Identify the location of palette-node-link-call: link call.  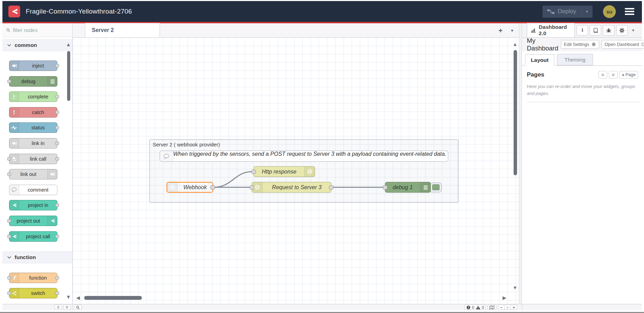
(33, 159).